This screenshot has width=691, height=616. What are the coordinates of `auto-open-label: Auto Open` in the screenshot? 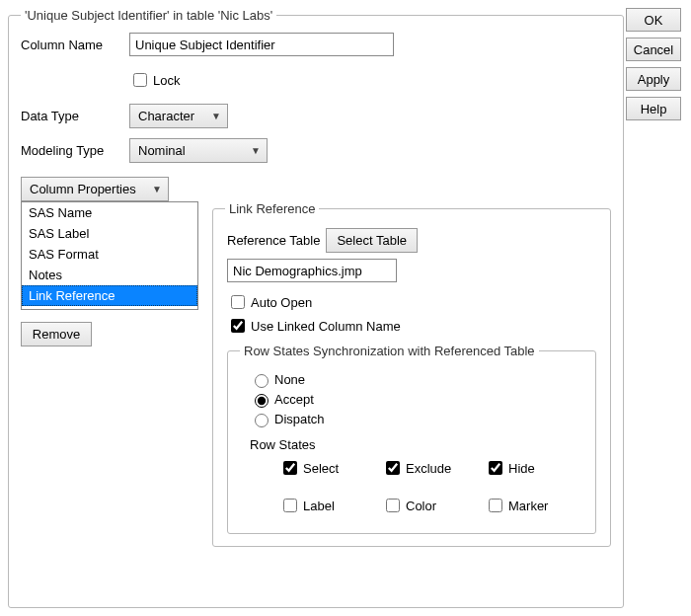 It's located at (281, 302).